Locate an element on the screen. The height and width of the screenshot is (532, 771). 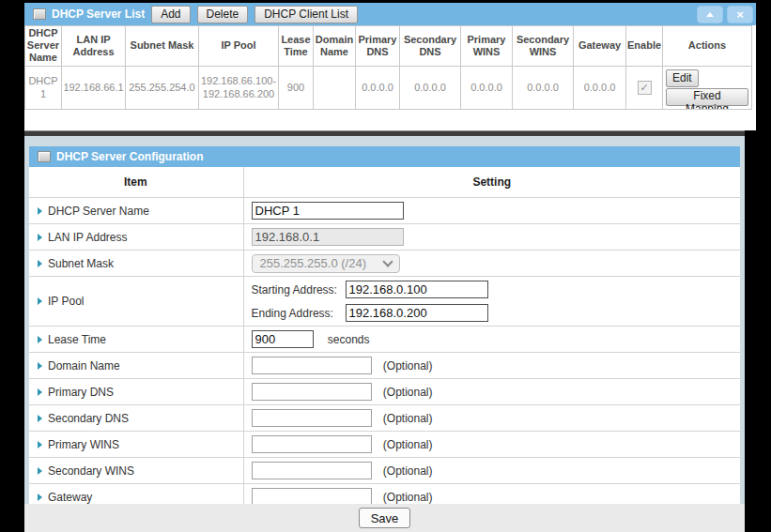
dhcp-client-list-button: DHCP Client List is located at coordinates (306, 15).